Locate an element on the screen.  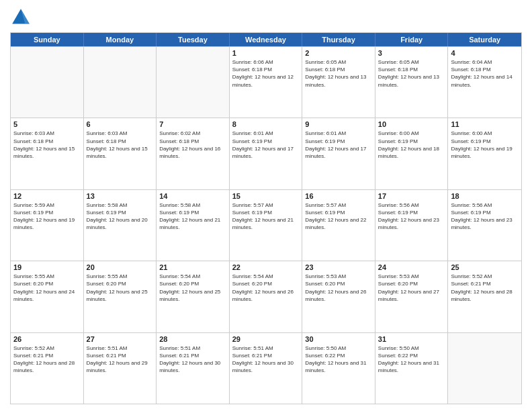
day-number: 16 is located at coordinates (339, 196).